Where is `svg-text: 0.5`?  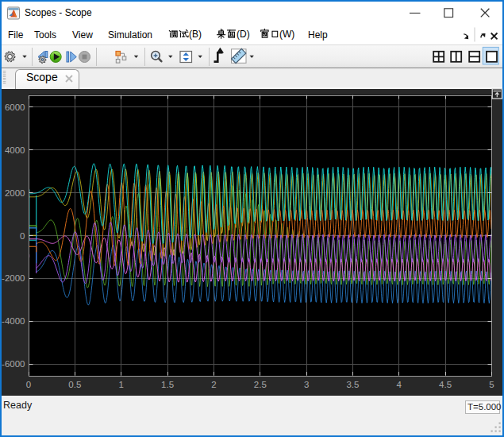
svg-text: 0.5 is located at coordinates (75, 385).